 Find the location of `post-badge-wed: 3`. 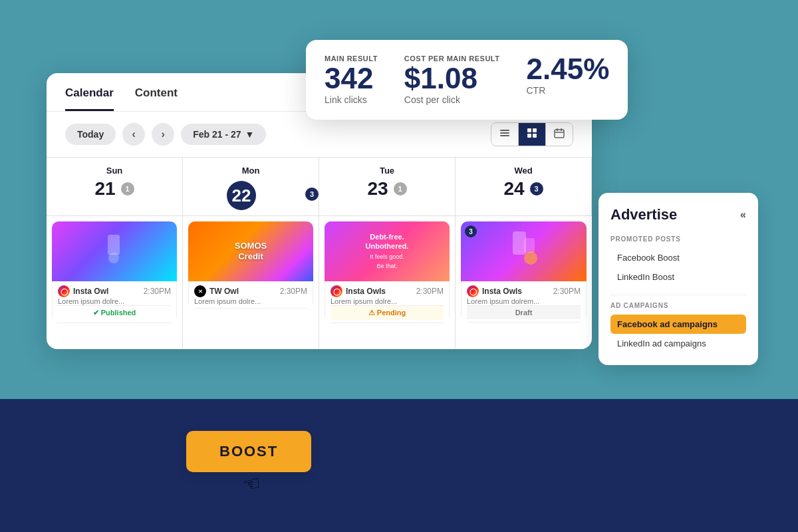

post-badge-wed: 3 is located at coordinates (471, 231).